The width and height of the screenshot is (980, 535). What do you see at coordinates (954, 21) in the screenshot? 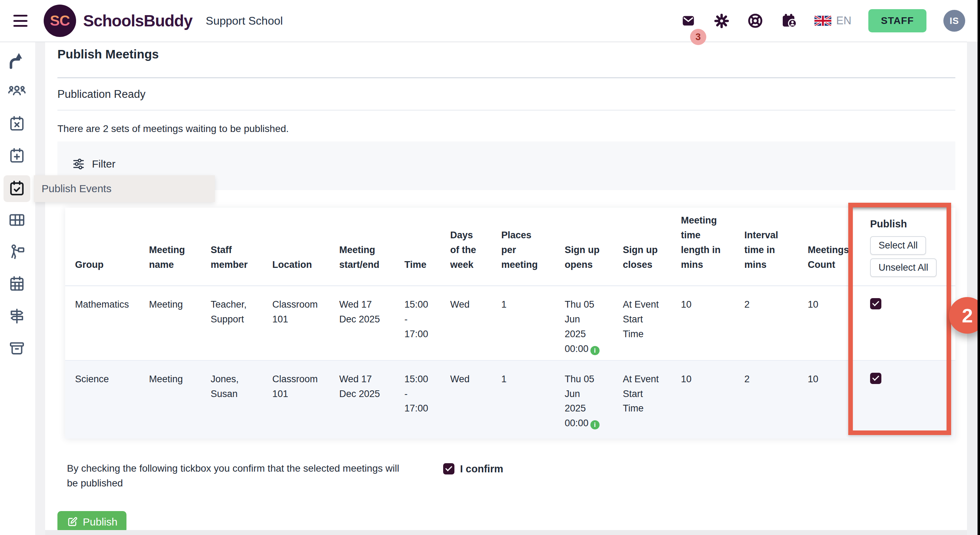
I see `user-avatar: IS` at bounding box center [954, 21].